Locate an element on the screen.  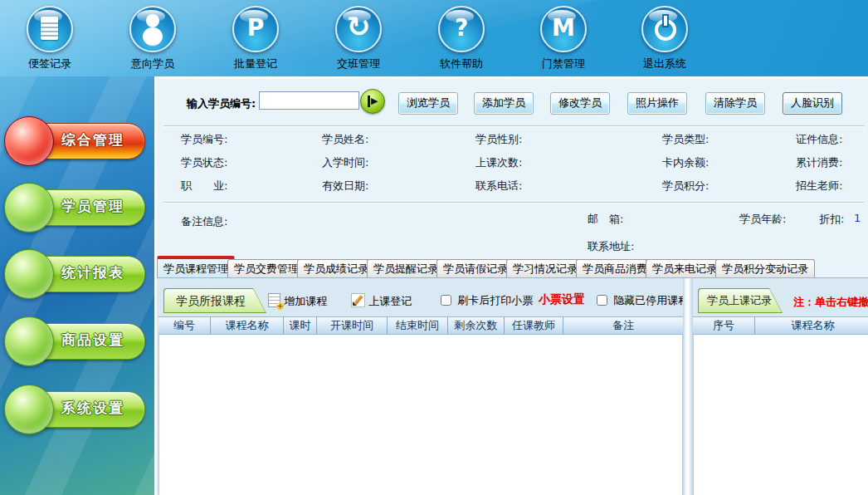
topbar-item-label: 退出系统 is located at coordinates (665, 64).